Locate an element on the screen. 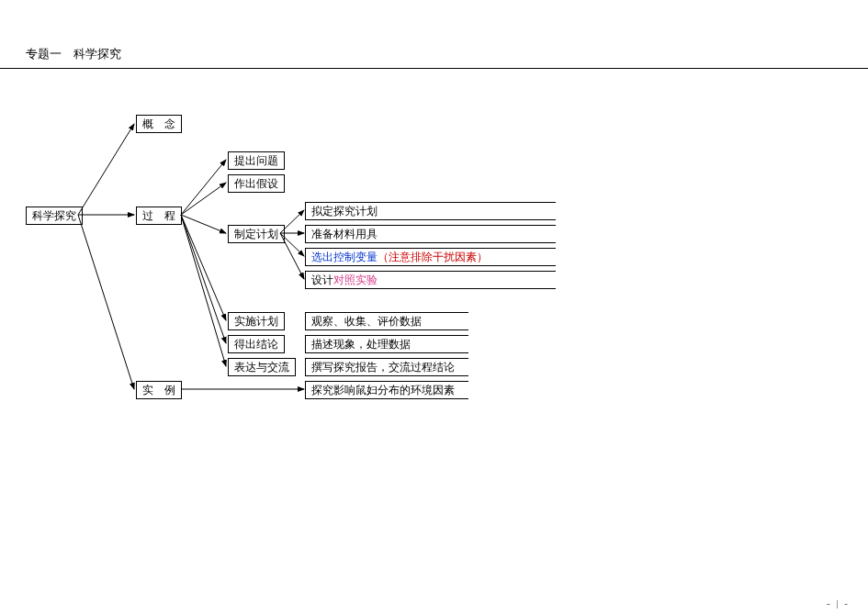 This screenshot has width=868, height=614. node-plan: 制定计划 is located at coordinates (256, 234).